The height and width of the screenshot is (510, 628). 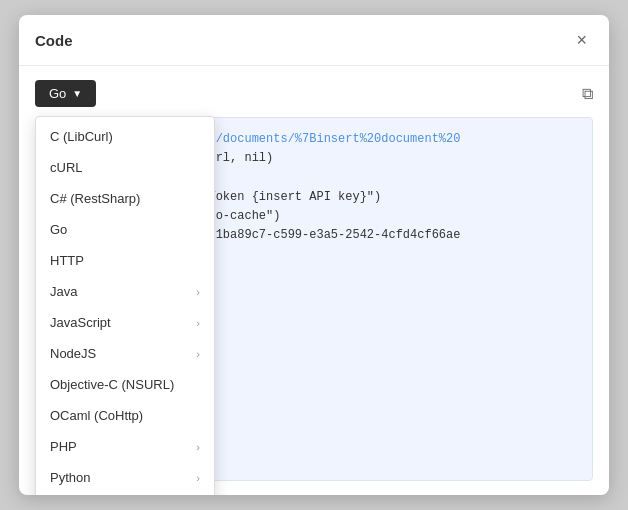 What do you see at coordinates (64, 446) in the screenshot?
I see `dropdown-item-label: PHP` at bounding box center [64, 446].